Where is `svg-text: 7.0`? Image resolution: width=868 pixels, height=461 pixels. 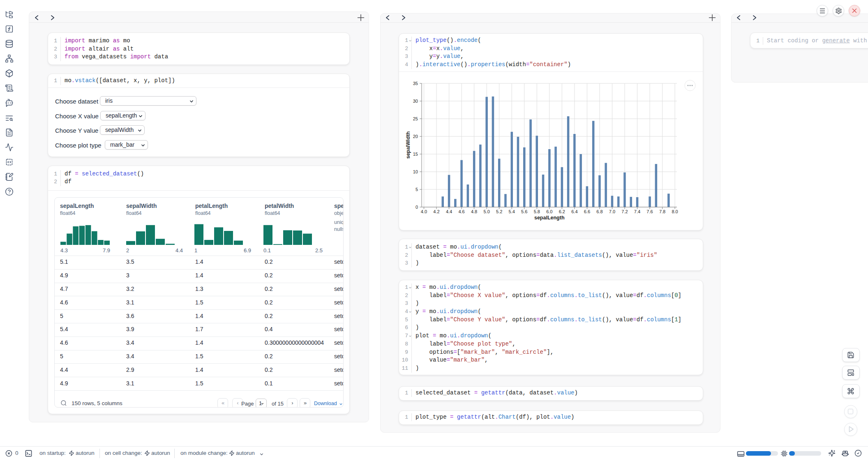
svg-text: 7.0 is located at coordinates (612, 212).